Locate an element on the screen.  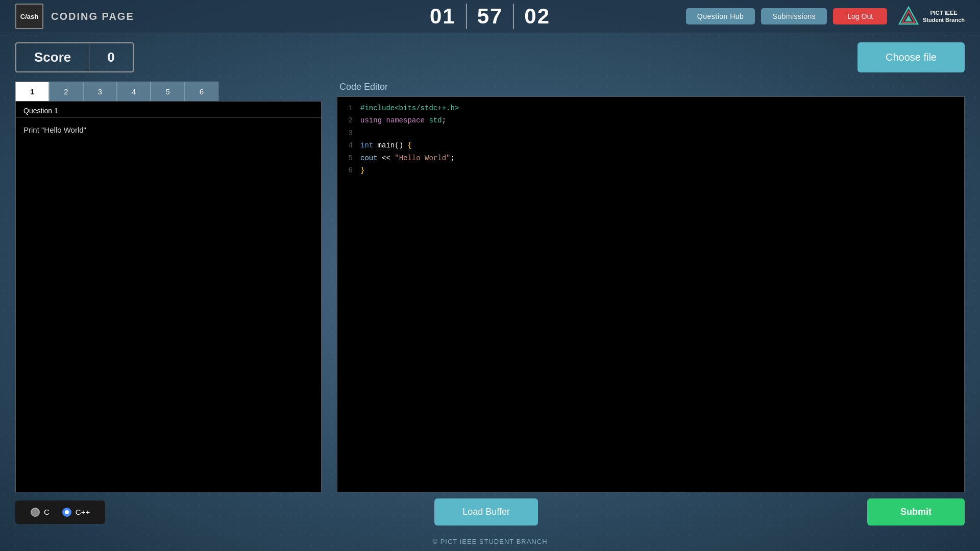
header: C/ash CODING PAGE 01 57 02 Question Hub … is located at coordinates (490, 16).